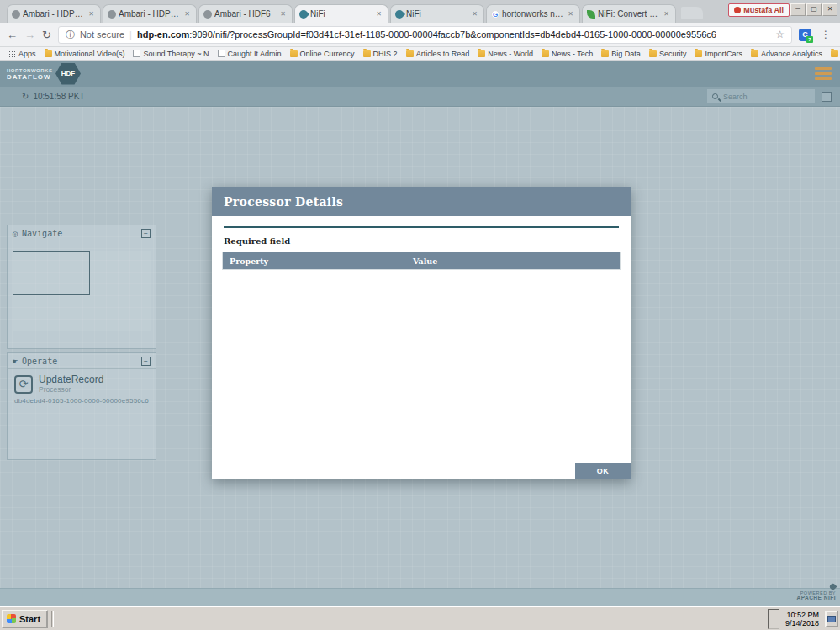 The image size is (840, 630). Describe the element at coordinates (492, 261) in the screenshot. I see `value-column-header: Value` at that location.